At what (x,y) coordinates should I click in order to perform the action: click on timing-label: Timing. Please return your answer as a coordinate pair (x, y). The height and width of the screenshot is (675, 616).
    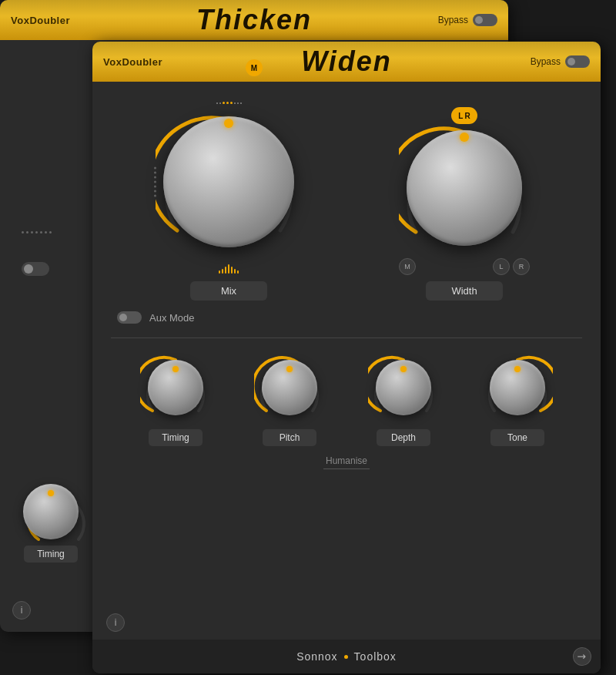
    Looking at the image, I should click on (176, 438).